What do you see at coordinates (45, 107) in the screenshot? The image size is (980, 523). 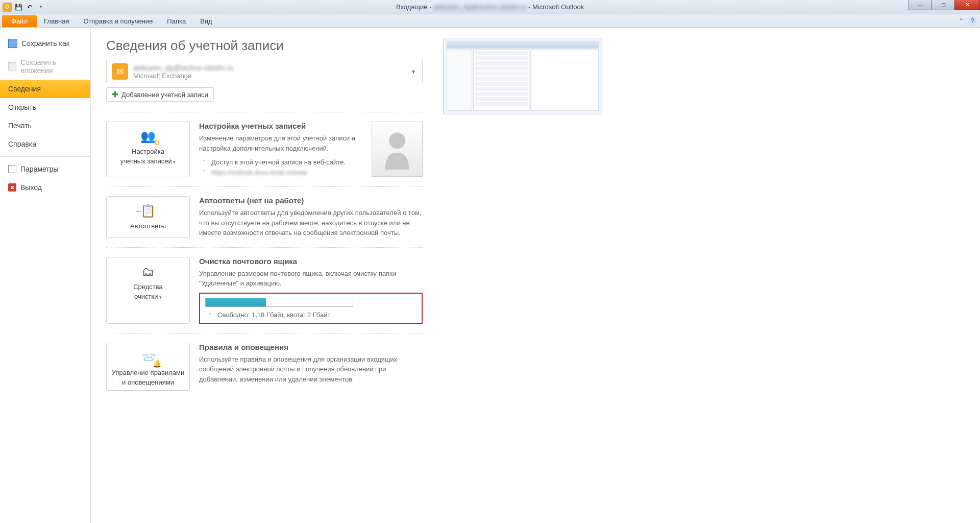 I see `nav-open: Открыть` at bounding box center [45, 107].